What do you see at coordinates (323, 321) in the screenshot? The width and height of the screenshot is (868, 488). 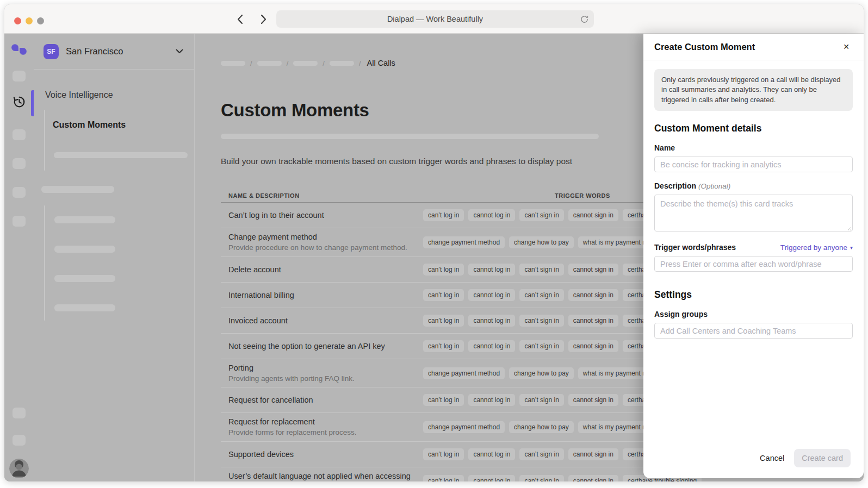 I see `moment-name: Invoiced account` at bounding box center [323, 321].